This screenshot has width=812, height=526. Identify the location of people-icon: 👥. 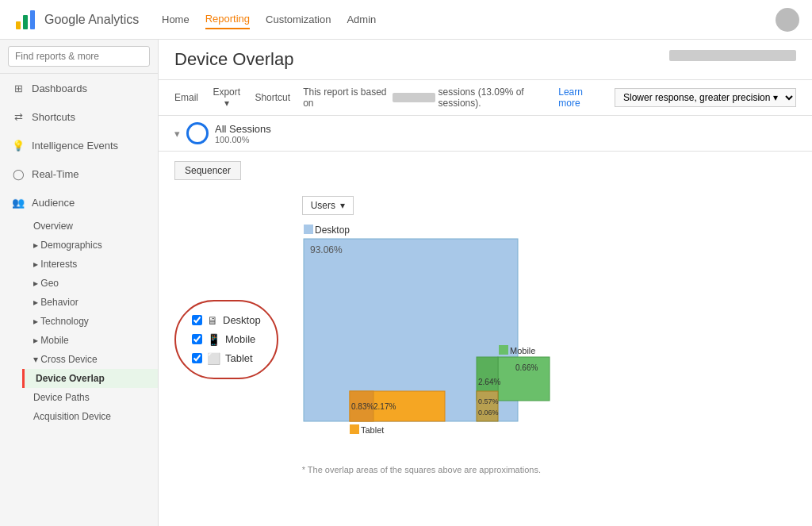
(18, 202).